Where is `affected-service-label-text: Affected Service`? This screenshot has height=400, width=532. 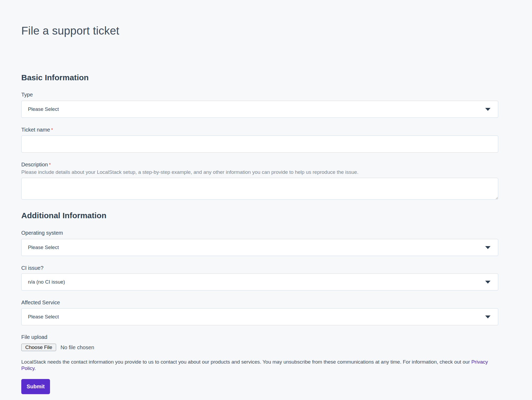
affected-service-label-text: Affected Service is located at coordinates (40, 302).